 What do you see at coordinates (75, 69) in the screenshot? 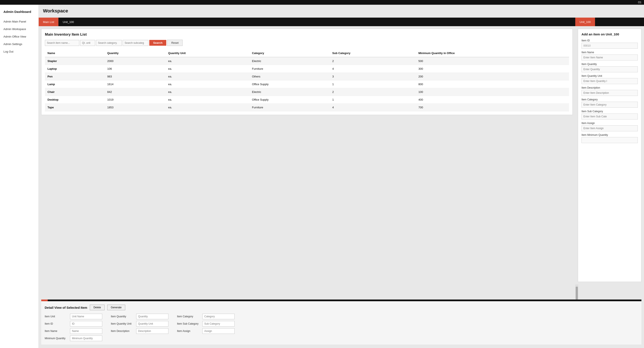
I see `cell-name: Laptop` at bounding box center [75, 69].